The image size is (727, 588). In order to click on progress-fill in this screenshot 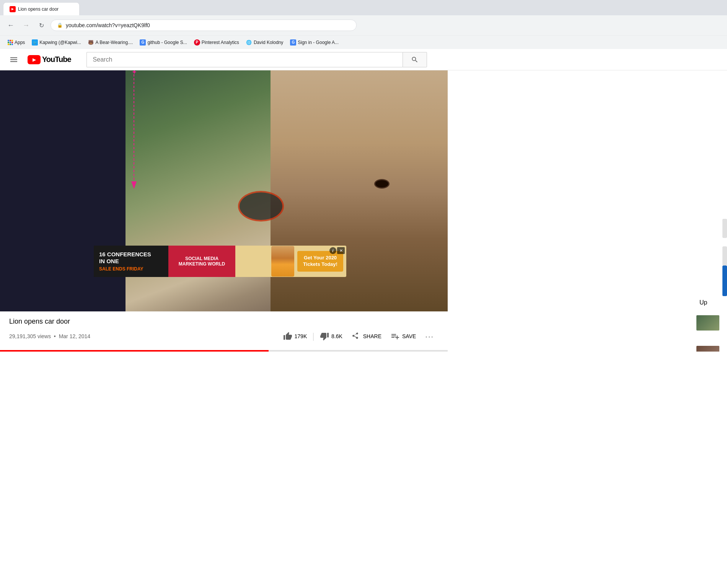, I will do `click(134, 351)`.